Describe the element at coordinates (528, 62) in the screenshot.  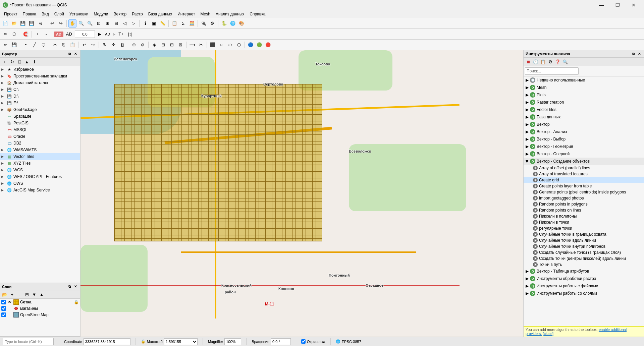
I see `stop-button: ⏹` at that location.